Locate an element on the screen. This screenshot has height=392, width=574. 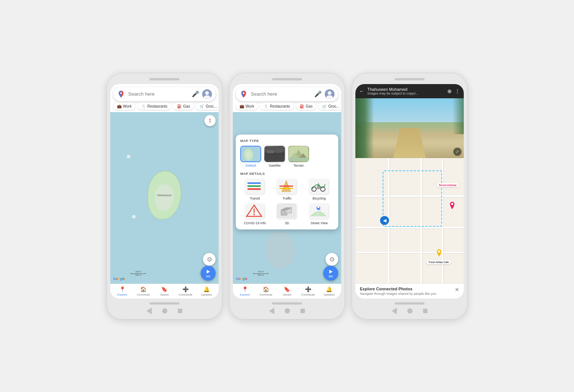
sv-compass-icon: ⊕ is located at coordinates (450, 91).